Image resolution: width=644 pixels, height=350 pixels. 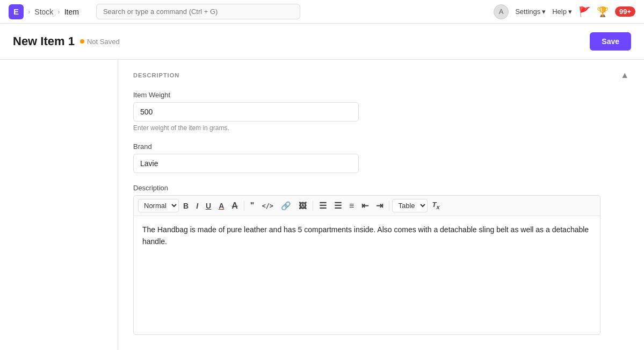 I want to click on section-header: DESCRIPTION ▲, so click(x=381, y=75).